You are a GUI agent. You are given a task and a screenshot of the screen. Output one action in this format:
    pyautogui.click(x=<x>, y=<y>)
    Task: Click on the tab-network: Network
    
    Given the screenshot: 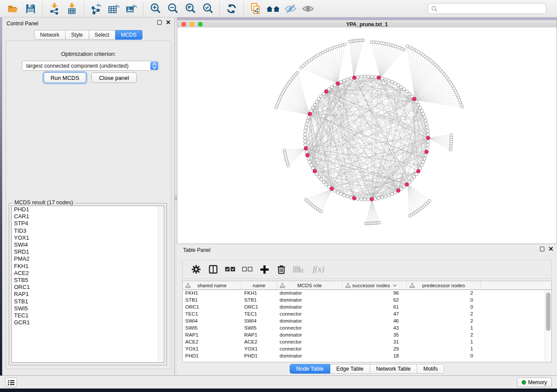 What is the action you would take?
    pyautogui.click(x=50, y=35)
    